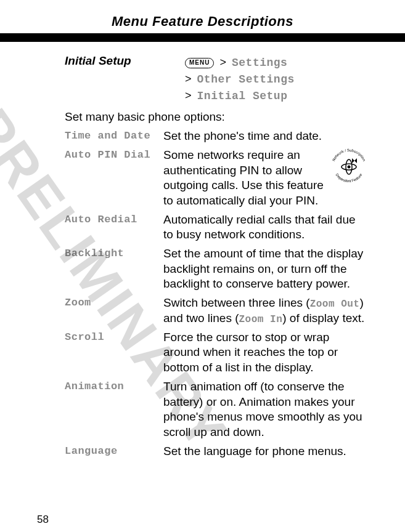  I want to click on breadcrumb-item-2: Initial Setup, so click(243, 96).